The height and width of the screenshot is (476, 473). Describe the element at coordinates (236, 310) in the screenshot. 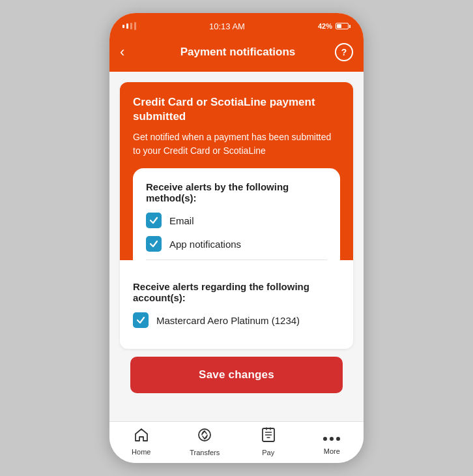

I see `accounts-section: Receive alerts regarding the following a…` at that location.